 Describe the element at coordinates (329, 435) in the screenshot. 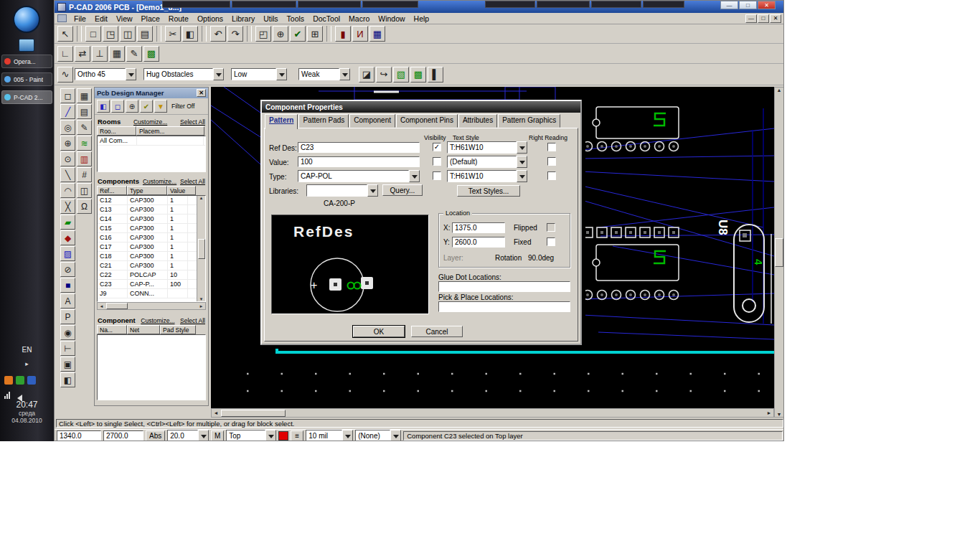

I see `line-width-select: 10 mil` at that location.